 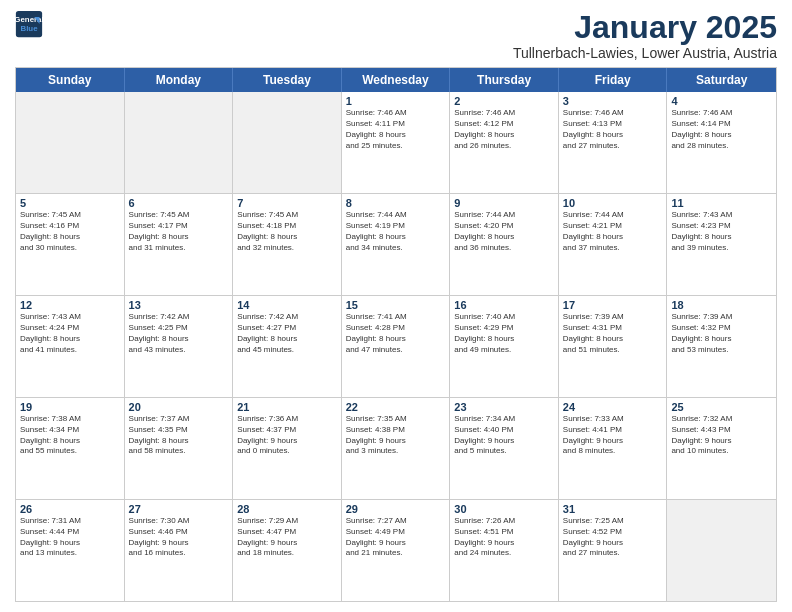 What do you see at coordinates (70, 538) in the screenshot?
I see `cell-content: Sunrise: 7:31 AM Sunset: 4:44 PM Dayligh…` at bounding box center [70, 538].